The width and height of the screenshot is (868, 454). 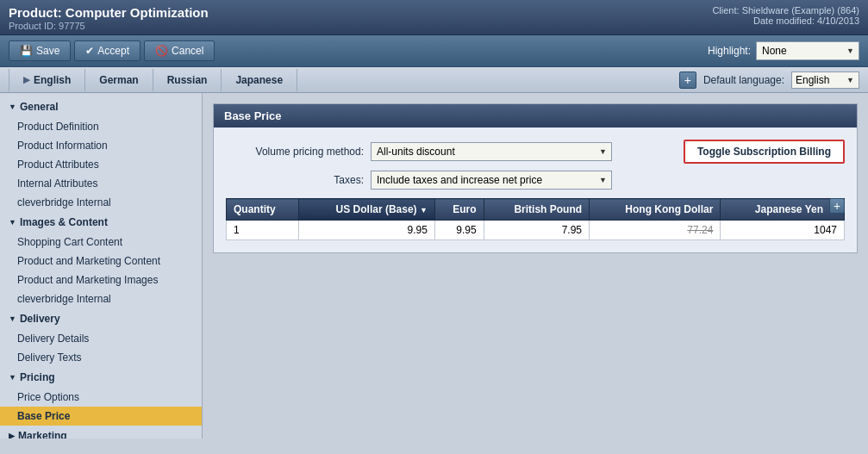 I want to click on sidebar-section-pricing-label: Pricing, so click(x=38, y=377).